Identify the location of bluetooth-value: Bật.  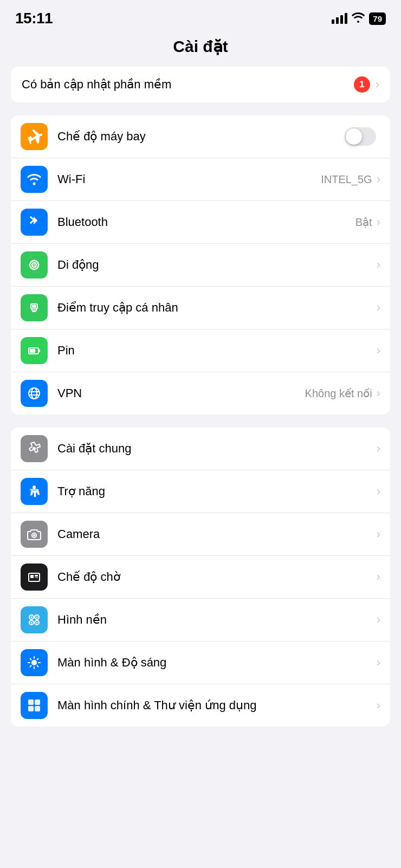
(364, 222).